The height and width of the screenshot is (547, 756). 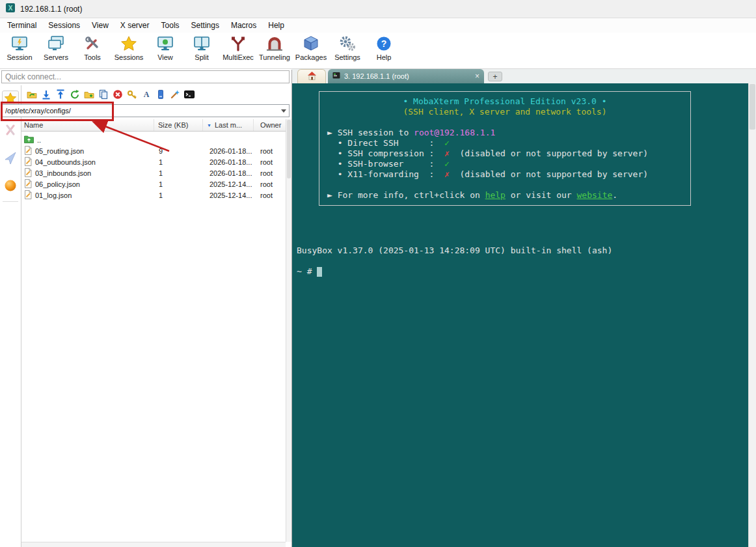 I want to click on home-icon, so click(x=312, y=77).